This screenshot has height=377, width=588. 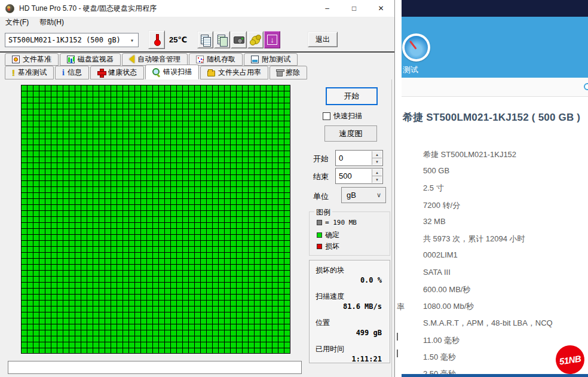 I want to click on spec-features: S.M.A.R.T，APM，48-bit LBA，NCQ, so click(x=488, y=323).